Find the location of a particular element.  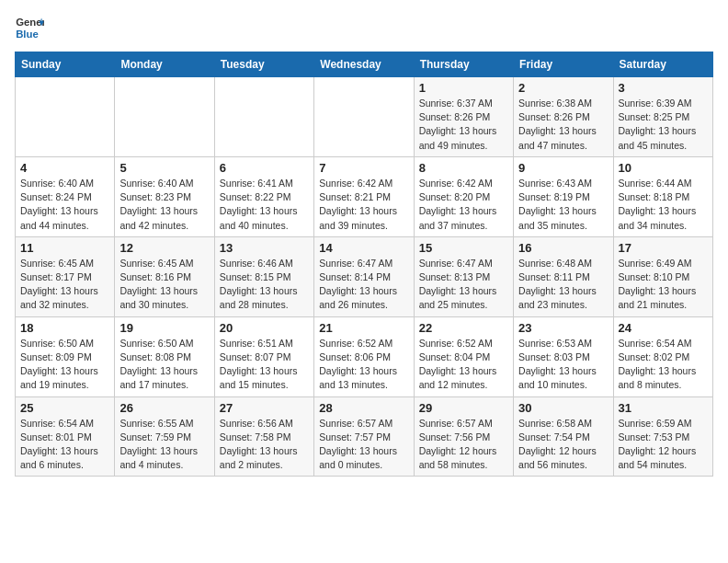

day-number: 8 is located at coordinates (463, 167).